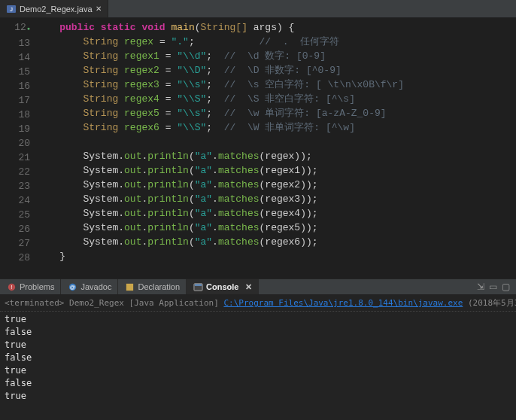 The height and width of the screenshot is (420, 516). I want to click on line-number: 21, so click(15, 158).